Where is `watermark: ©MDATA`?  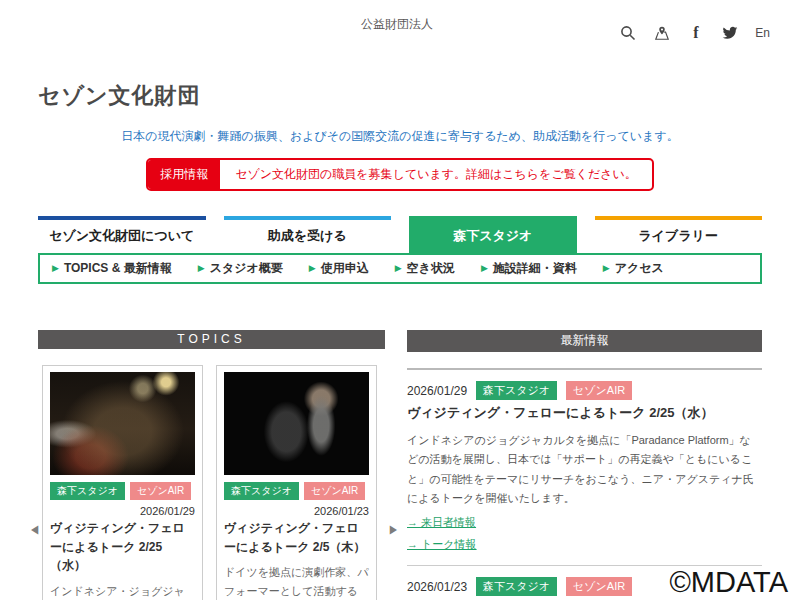 watermark: ©MDATA is located at coordinates (728, 582).